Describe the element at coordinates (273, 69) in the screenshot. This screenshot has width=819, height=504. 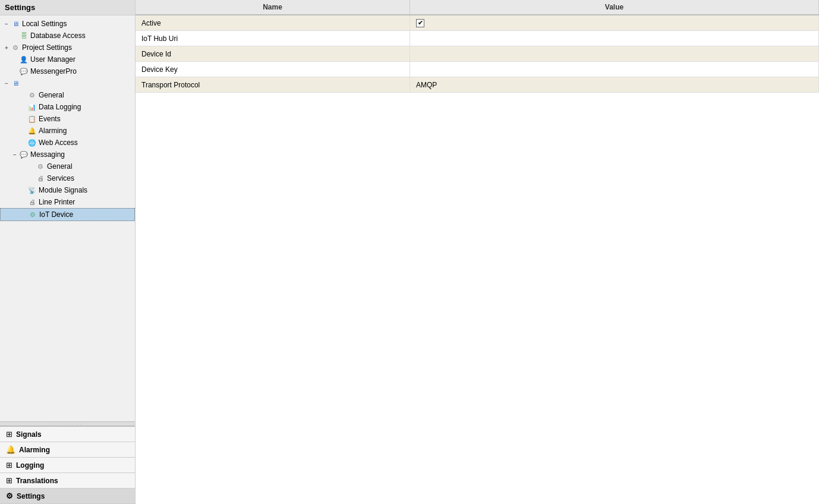
I see `table-cell-name-device-key: Device Key` at that location.